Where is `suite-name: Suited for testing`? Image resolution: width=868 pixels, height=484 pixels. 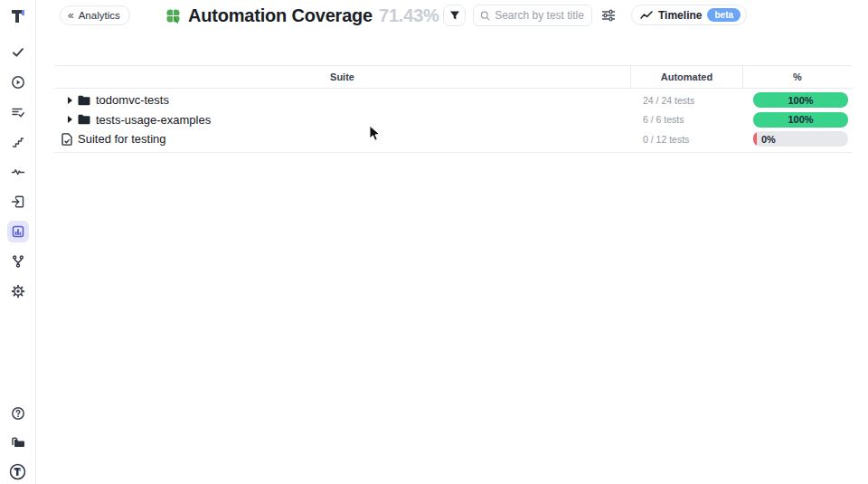
suite-name: Suited for testing is located at coordinates (122, 139).